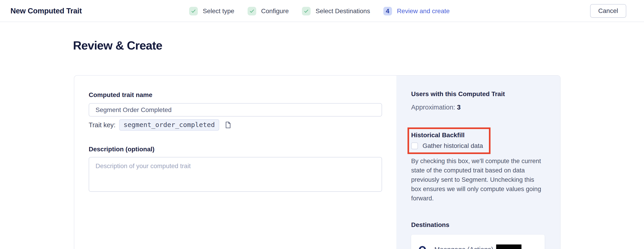 The image size is (644, 249). What do you see at coordinates (322, 11) in the screenshot?
I see `wizard-header: New Computed Trait Select type Configure…` at bounding box center [322, 11].